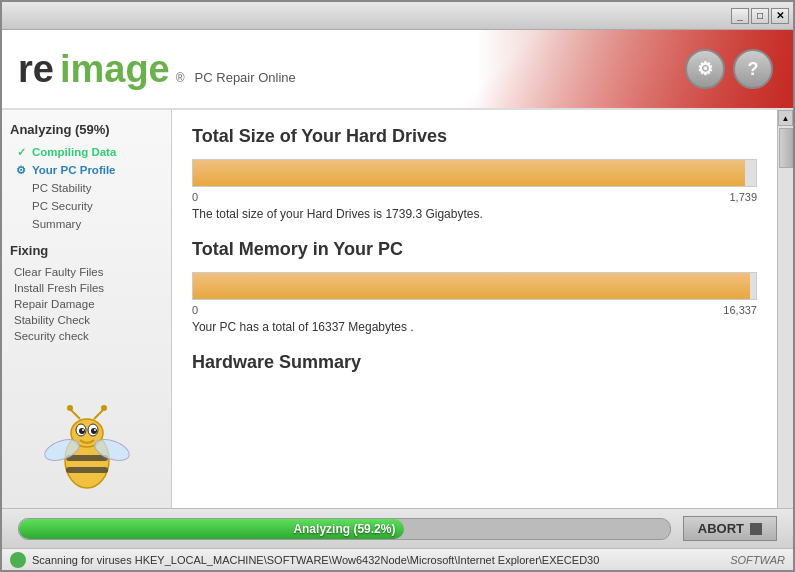 The width and height of the screenshot is (795, 572). Describe the element at coordinates (474, 362) in the screenshot. I see `hardware-summary-title: Hardware Summary` at that location.